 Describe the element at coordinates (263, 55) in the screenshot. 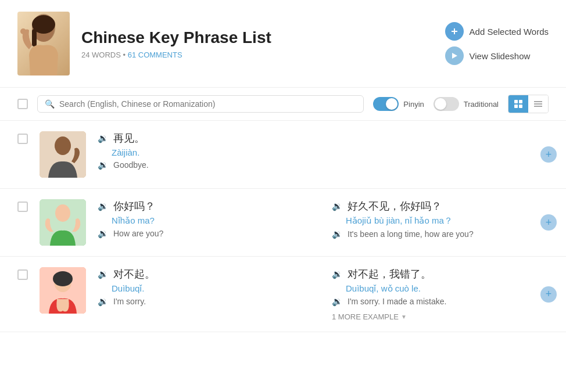

I see `header-meta: 24 WORDS • 61 COMMENTS` at that location.